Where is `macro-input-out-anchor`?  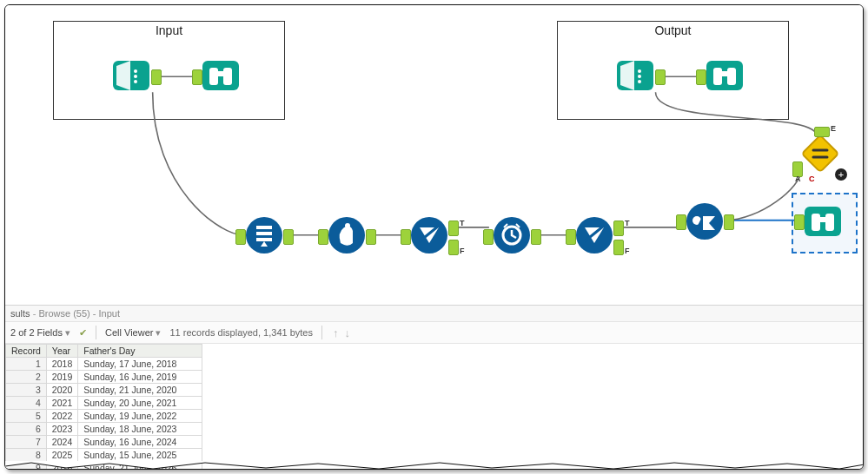 macro-input-out-anchor is located at coordinates (156, 77).